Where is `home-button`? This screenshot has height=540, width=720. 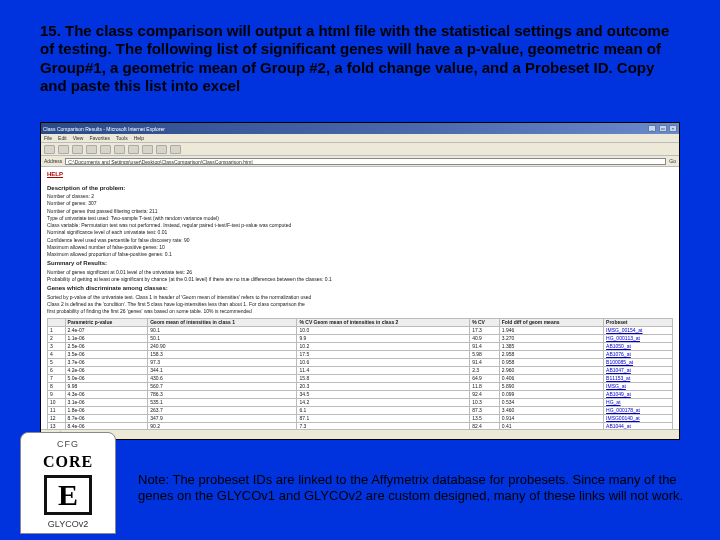 home-button is located at coordinates (106, 150).